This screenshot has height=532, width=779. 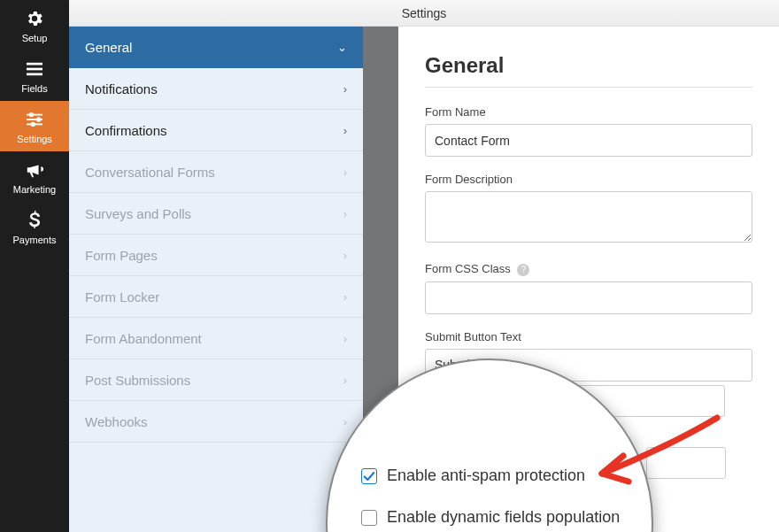 I want to click on settings-nav-label: Conversational Forms, so click(x=150, y=172).